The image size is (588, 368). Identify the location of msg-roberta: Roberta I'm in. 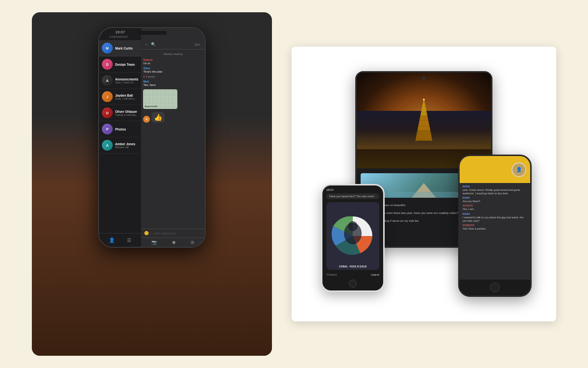
(173, 62).